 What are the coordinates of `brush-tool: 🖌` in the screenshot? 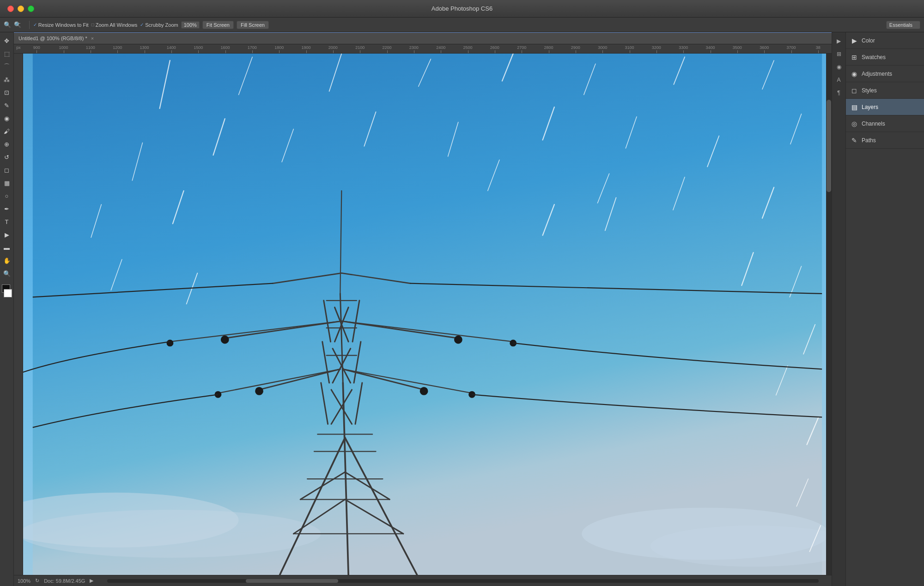 It's located at (7, 131).